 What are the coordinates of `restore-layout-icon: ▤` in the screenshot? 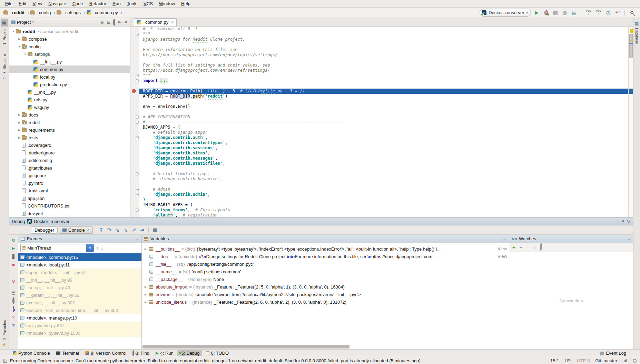 It's located at (13, 292).